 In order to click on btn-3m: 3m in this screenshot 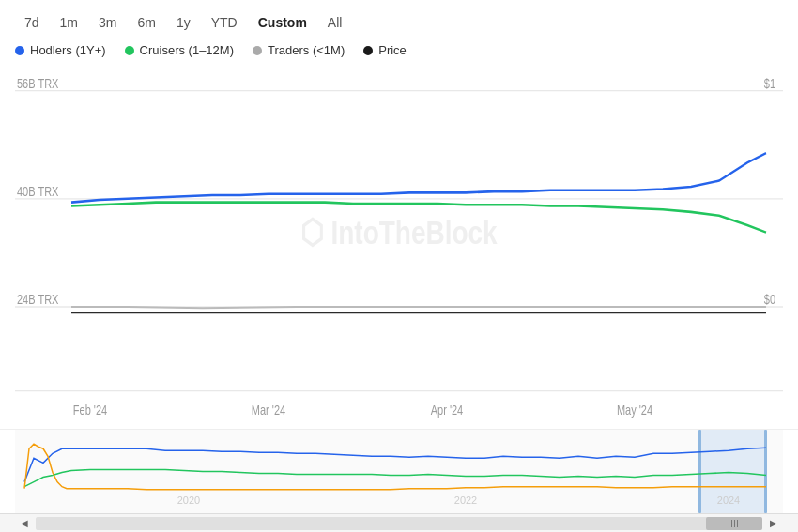, I will do `click(107, 23)`.